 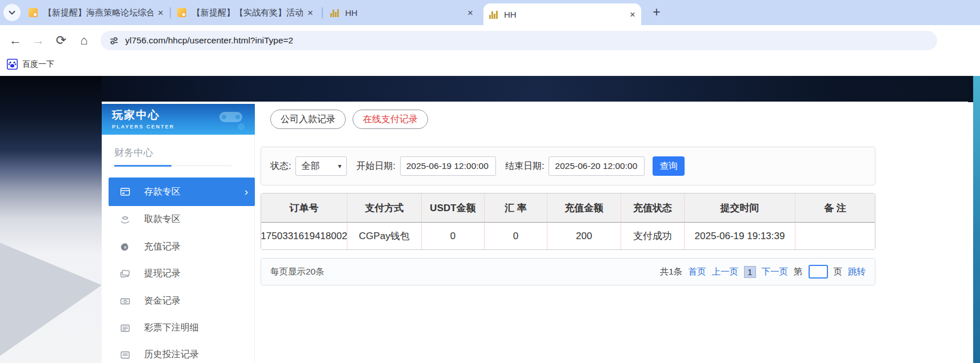 I want to click on col-exchange-rate: 汇 率, so click(x=516, y=208).